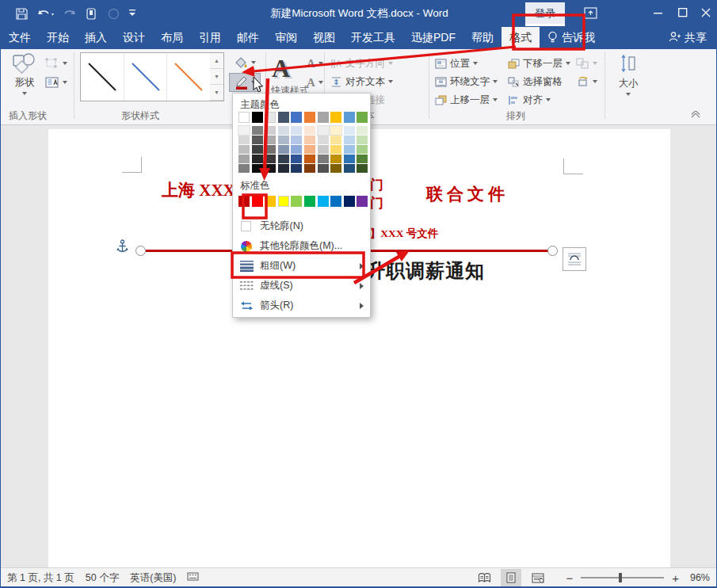  I want to click on wrap-text-button: 环绕文字, so click(466, 82).